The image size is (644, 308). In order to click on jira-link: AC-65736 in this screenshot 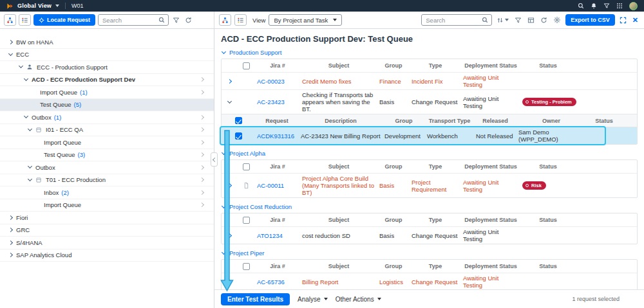, I will do `click(270, 282)`.